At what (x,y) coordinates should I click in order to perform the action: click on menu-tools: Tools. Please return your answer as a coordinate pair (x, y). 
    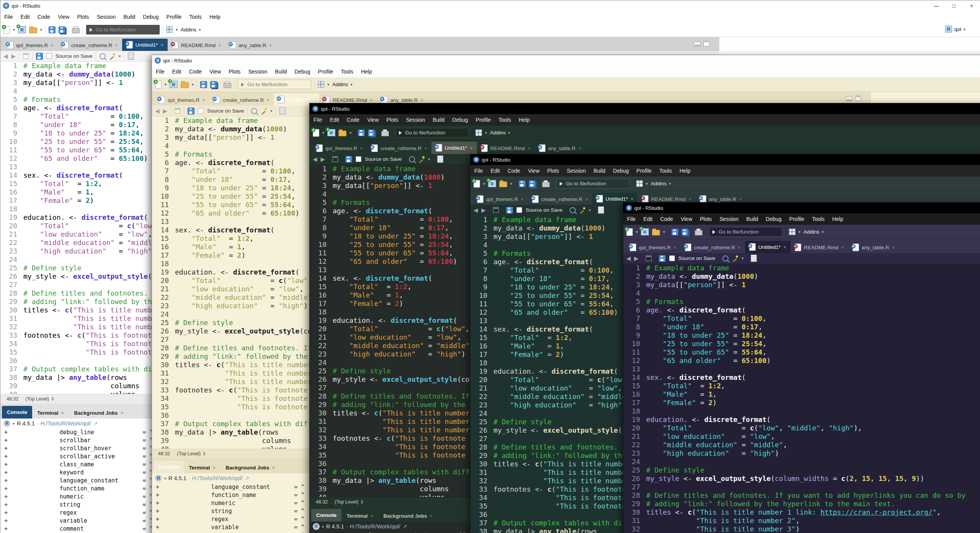
    Looking at the image, I should click on (505, 120).